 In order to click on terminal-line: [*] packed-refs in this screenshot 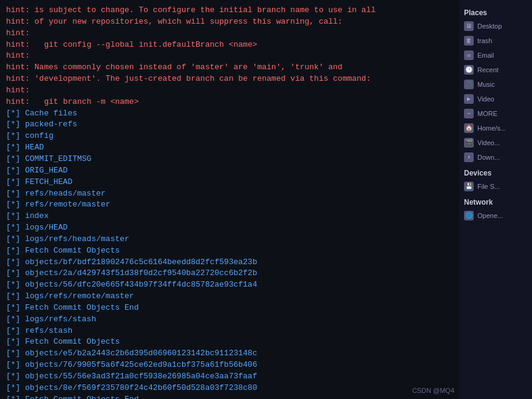, I will do `click(227, 125)`.